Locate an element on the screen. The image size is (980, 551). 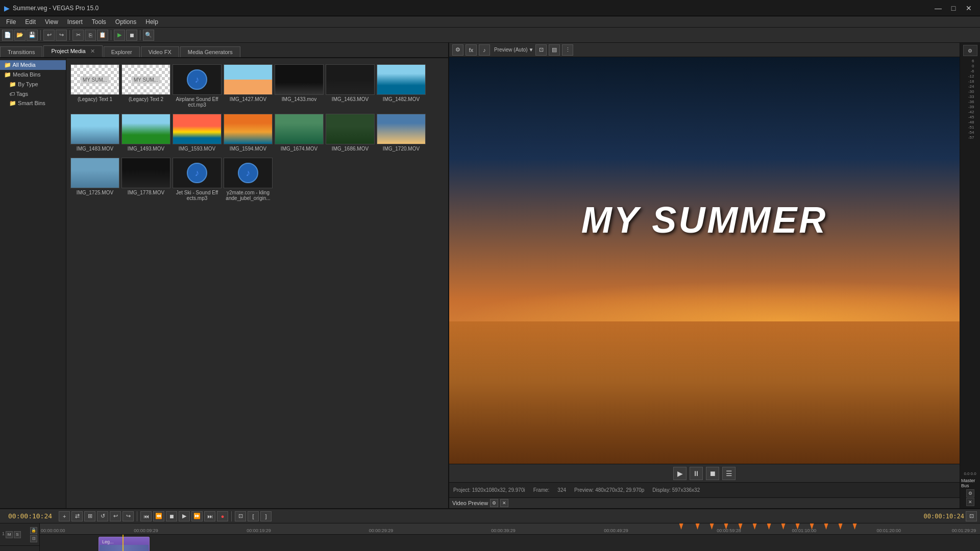
list-item: IMG_1594.MOV is located at coordinates (248, 133).